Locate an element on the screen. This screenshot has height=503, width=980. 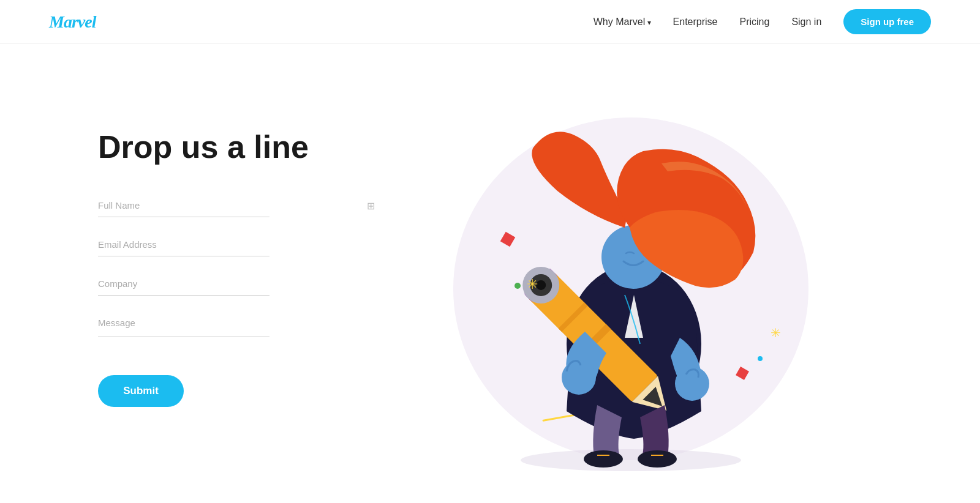
deco-blue-dot is located at coordinates (760, 359).